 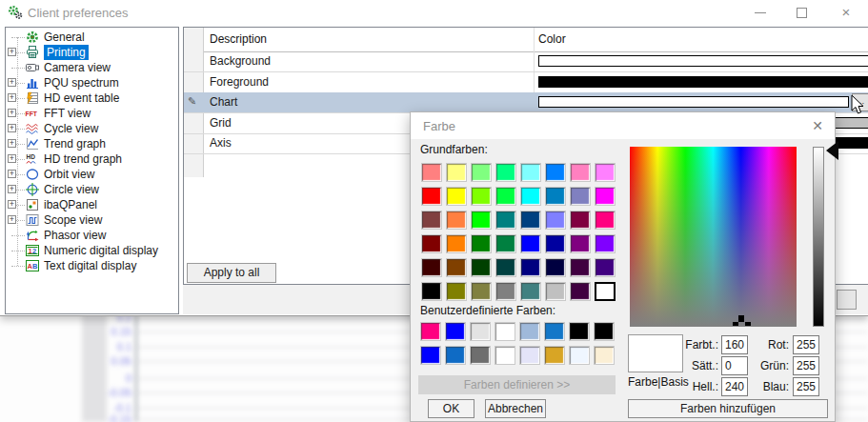 I want to click on close-button: ×, so click(x=846, y=12).